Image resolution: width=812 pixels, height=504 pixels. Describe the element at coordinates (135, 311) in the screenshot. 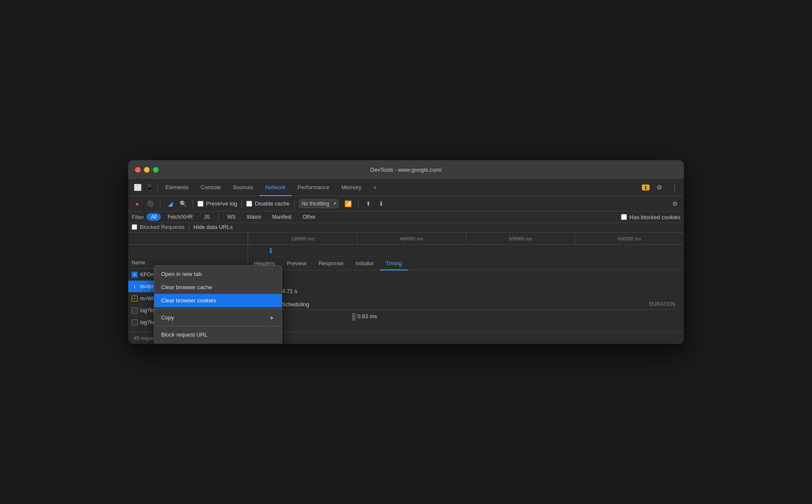

I see `request-icon-3: □` at that location.